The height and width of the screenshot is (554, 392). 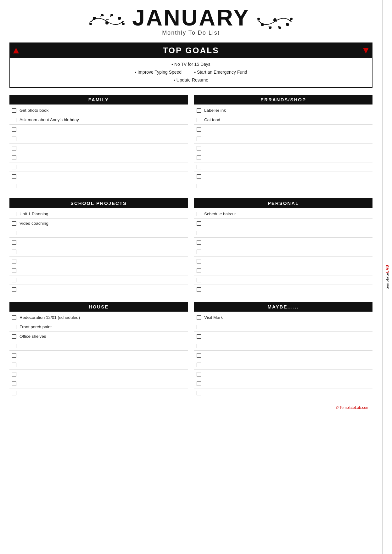 I want to click on month-title: JANUARY, so click(x=191, y=18).